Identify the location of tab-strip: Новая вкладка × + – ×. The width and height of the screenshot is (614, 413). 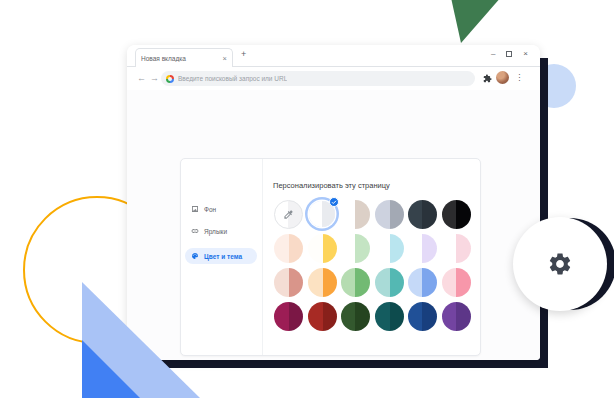
(334, 56).